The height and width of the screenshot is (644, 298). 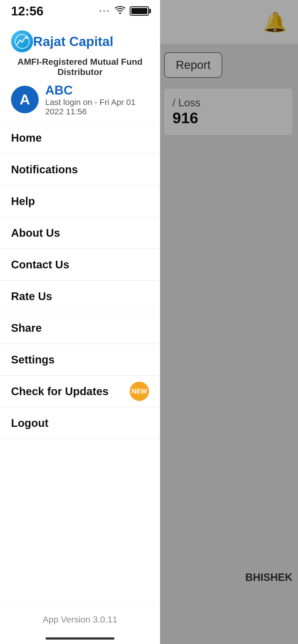 What do you see at coordinates (80, 233) in the screenshot?
I see `menu-item-about-us: About Us` at bounding box center [80, 233].